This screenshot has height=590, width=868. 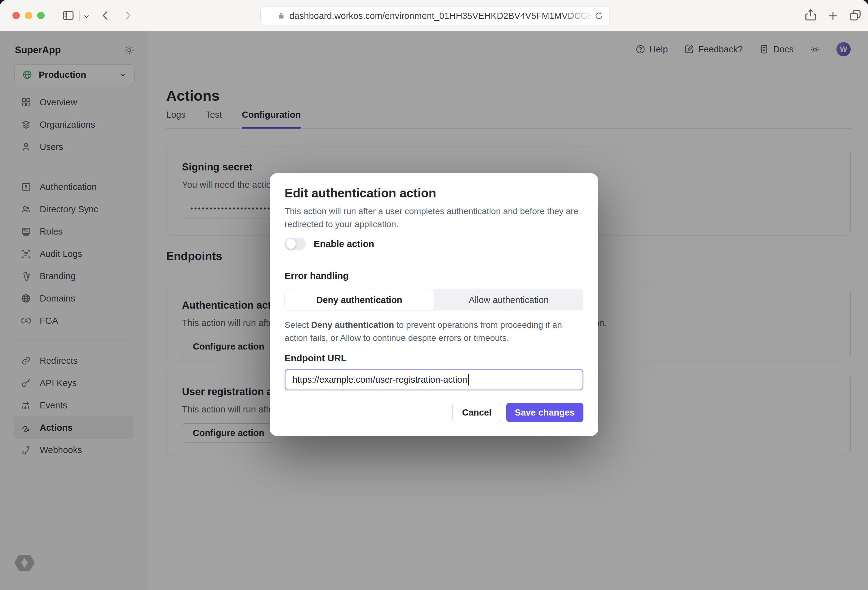 What do you see at coordinates (599, 16) in the screenshot?
I see `reload-icon` at bounding box center [599, 16].